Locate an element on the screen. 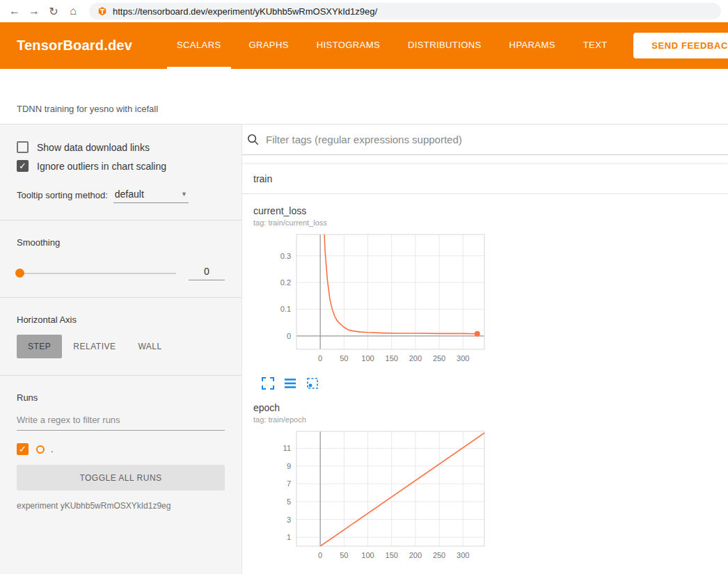  tab-histograms: HISTOGRAMS is located at coordinates (348, 46).